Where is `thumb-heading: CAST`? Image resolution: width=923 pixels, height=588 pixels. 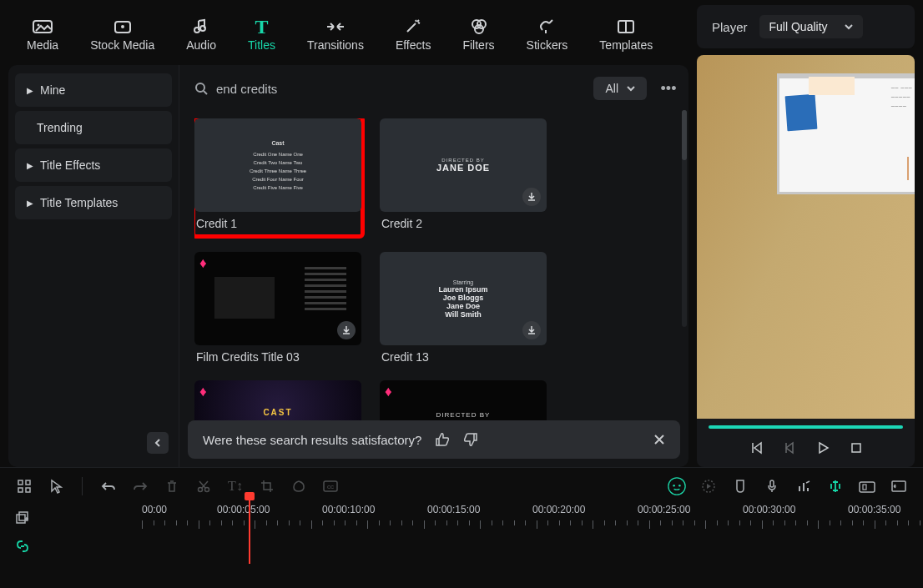
thumb-heading: CAST is located at coordinates (277, 412).